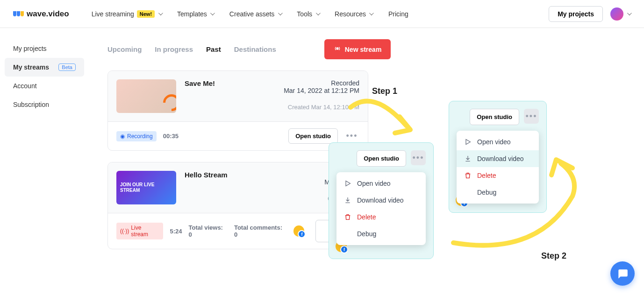 This screenshot has height=295, width=644. I want to click on brand-text: wave.video, so click(48, 14).